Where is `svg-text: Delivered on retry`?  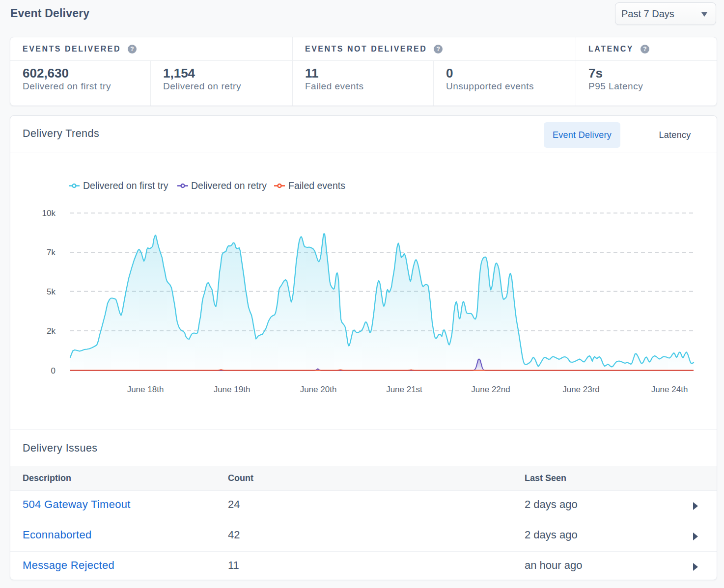
svg-text: Delivered on retry is located at coordinates (229, 186).